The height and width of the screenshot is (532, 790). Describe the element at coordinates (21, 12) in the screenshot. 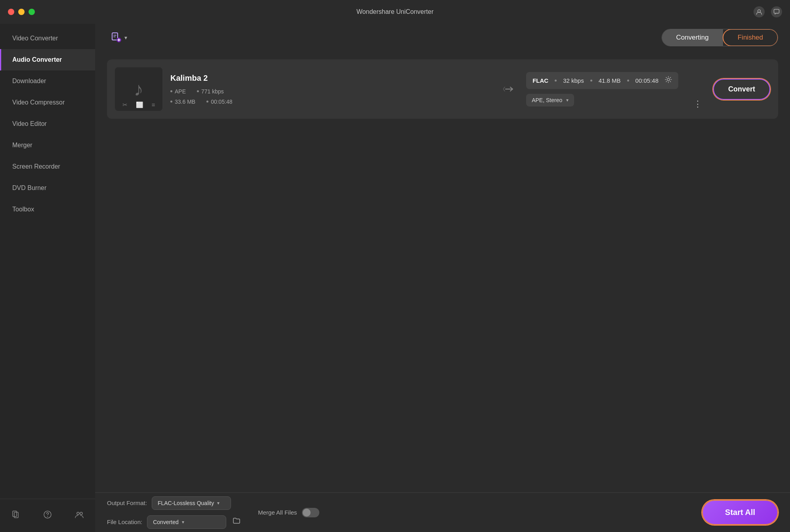

I see `traffic-lights` at that location.